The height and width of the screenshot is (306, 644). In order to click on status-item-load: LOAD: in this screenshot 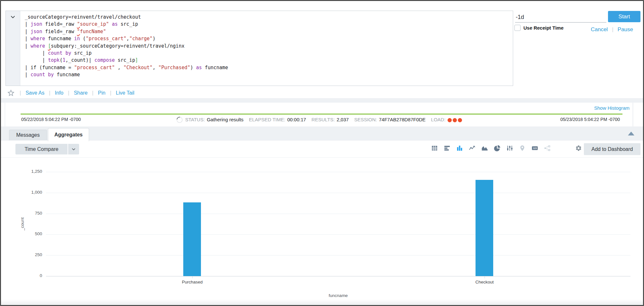, I will do `click(447, 120)`.